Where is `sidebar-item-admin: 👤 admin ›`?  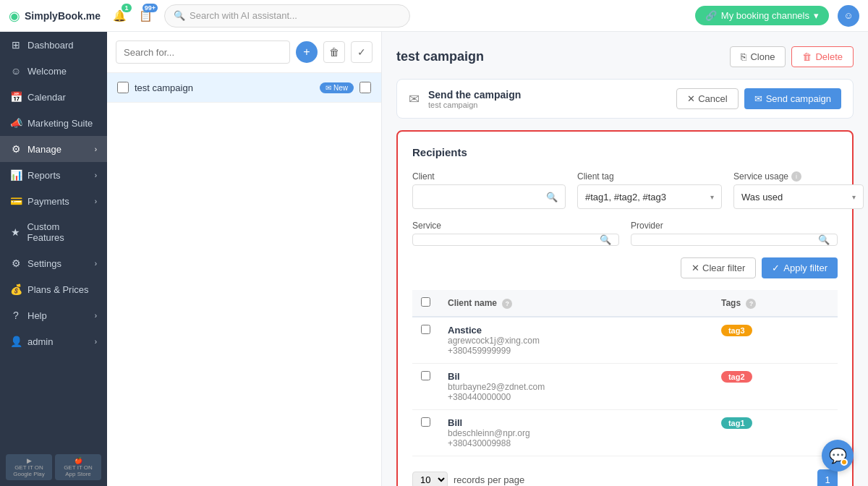 sidebar-item-admin: 👤 admin › is located at coordinates (54, 341).